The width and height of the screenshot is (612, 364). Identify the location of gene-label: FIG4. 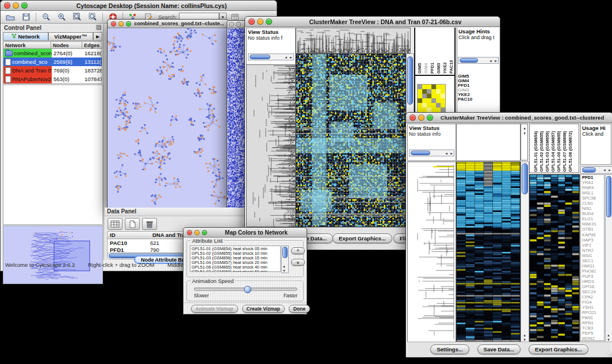
(593, 302).